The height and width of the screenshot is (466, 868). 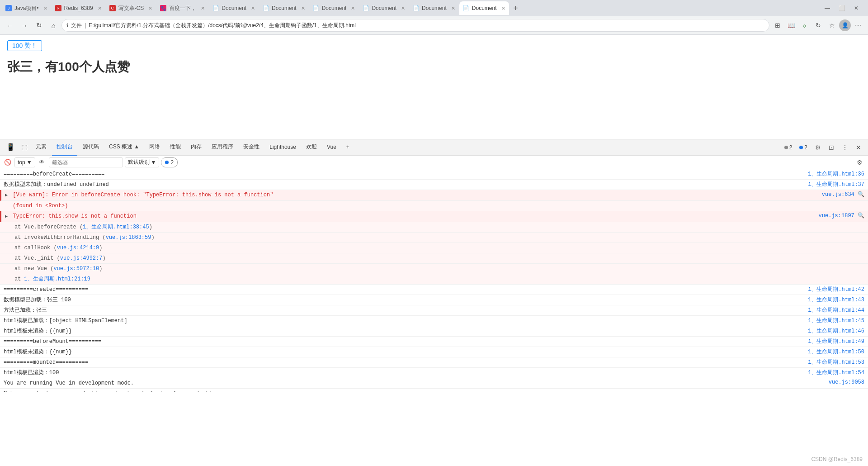 What do you see at coordinates (24, 147) in the screenshot?
I see `devtools-tab-select: ⬚` at bounding box center [24, 147].